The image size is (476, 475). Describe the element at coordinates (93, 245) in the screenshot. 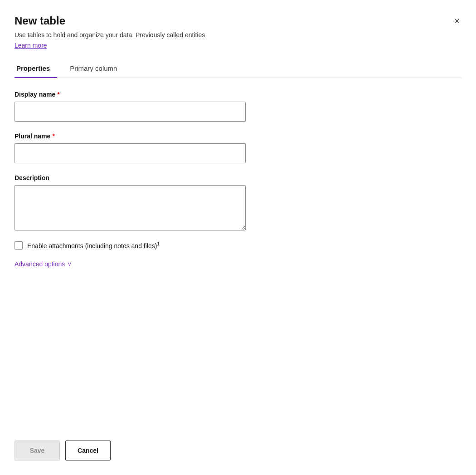

I see `attachments-label: Enable attachments (including notes and …` at that location.